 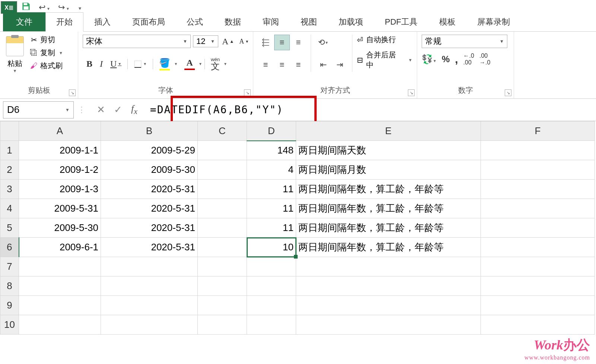 What do you see at coordinates (538, 228) in the screenshot?
I see `cell-F5` at bounding box center [538, 228].